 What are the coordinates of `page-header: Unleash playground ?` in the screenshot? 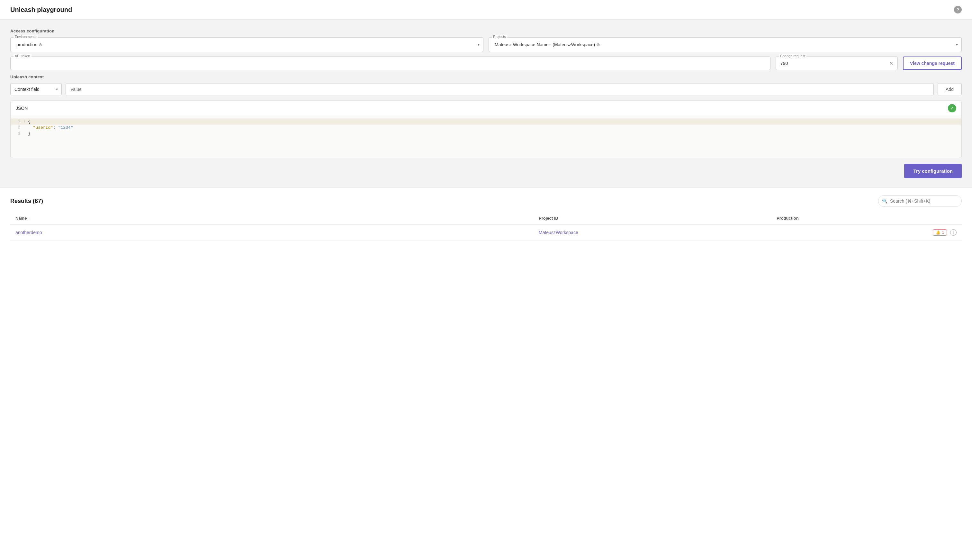 It's located at (486, 10).